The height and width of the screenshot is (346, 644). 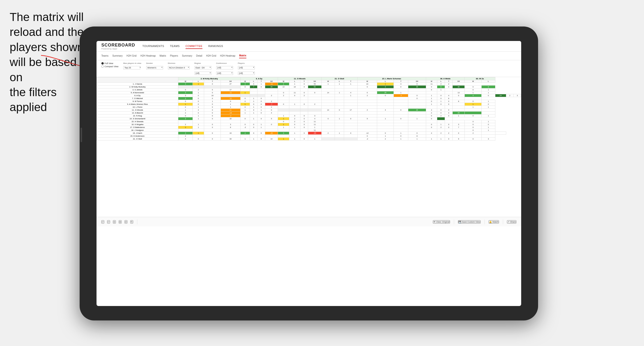 What do you see at coordinates (272, 81) in the screenshot?
I see `th-d2: Dif` at bounding box center [272, 81].